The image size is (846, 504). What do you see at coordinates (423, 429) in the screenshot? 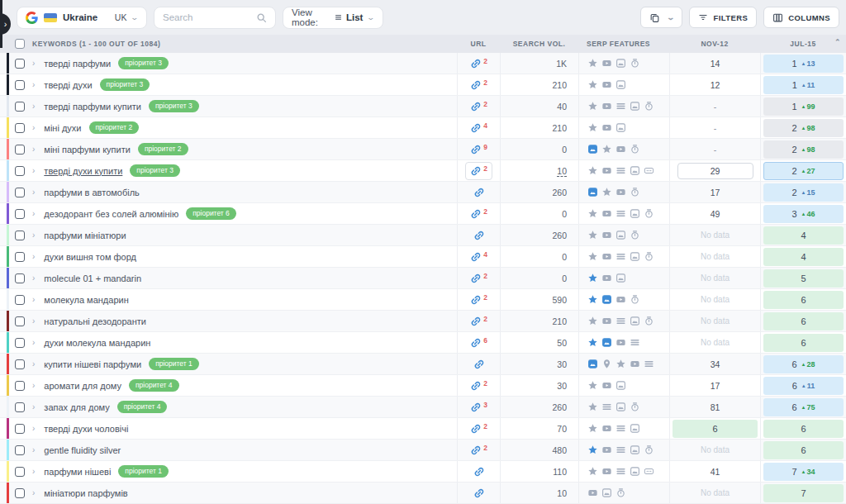
I see `keyword-row: › тверді духи чоловічі 2 70 6 6` at bounding box center [423, 429].